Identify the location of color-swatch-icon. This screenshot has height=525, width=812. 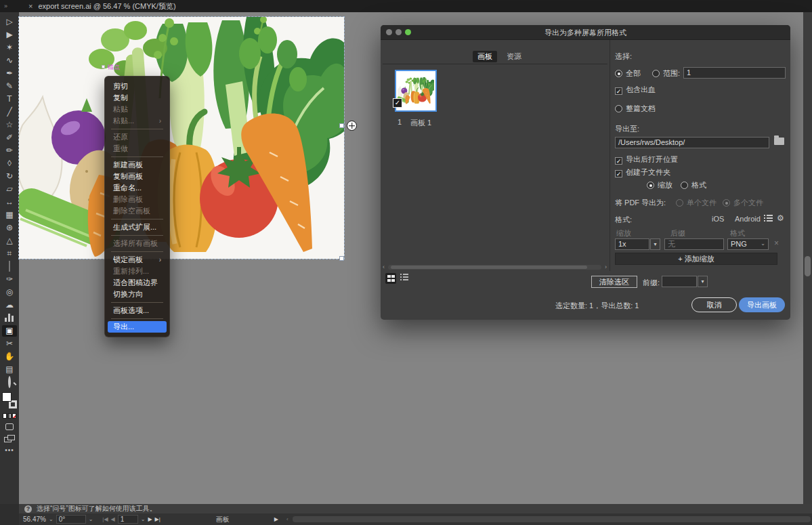
(5, 416).